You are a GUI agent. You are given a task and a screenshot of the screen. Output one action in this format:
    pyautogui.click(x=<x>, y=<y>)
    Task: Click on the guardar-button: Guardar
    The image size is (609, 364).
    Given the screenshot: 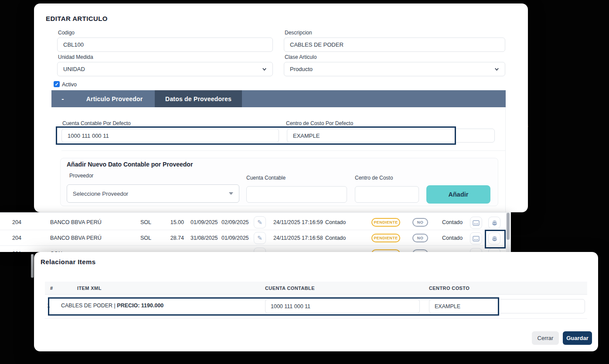 What is the action you would take?
    pyautogui.click(x=577, y=338)
    